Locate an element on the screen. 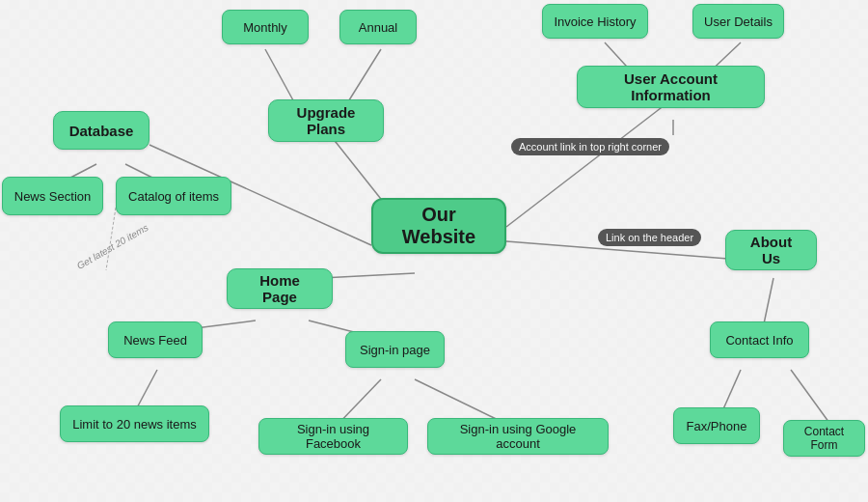 Image resolution: width=868 pixels, height=502 pixels. node-user-details: User Details is located at coordinates (739, 21).